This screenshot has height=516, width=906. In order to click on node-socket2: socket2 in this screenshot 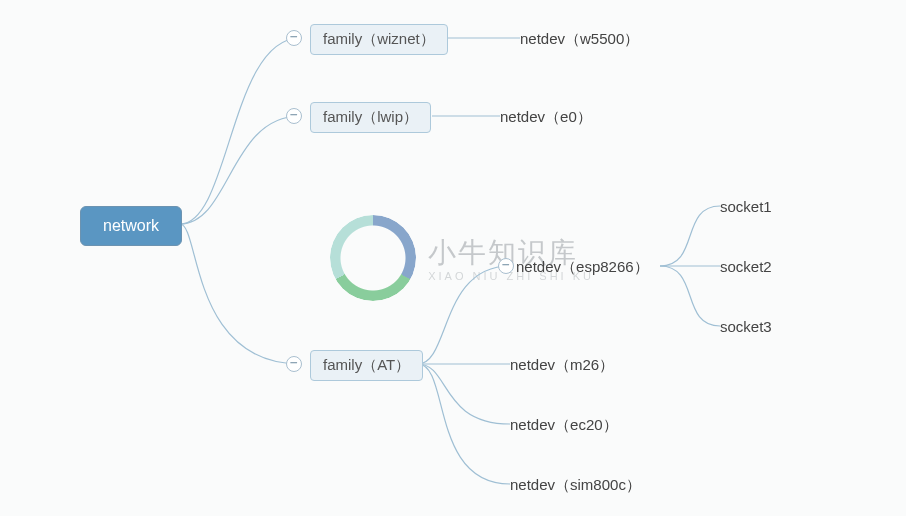, I will do `click(746, 266)`.